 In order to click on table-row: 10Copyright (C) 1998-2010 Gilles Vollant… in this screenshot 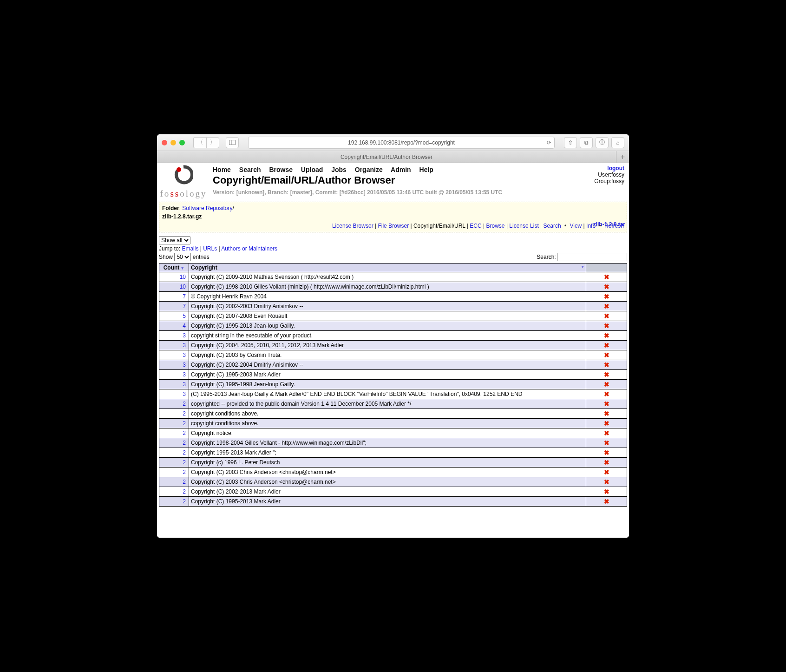, I will do `click(393, 287)`.